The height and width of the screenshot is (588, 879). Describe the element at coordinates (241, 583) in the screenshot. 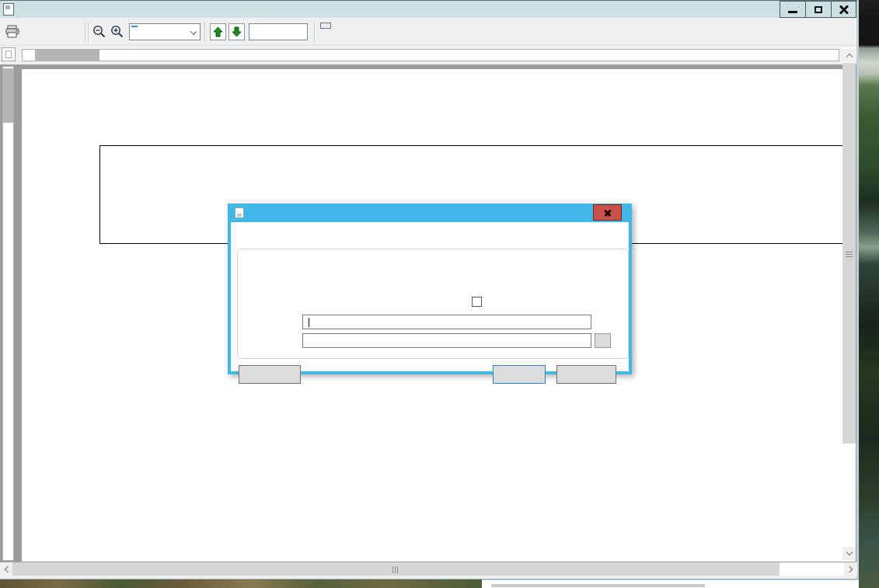

I see `desktop-wallpaper-bottom` at that location.